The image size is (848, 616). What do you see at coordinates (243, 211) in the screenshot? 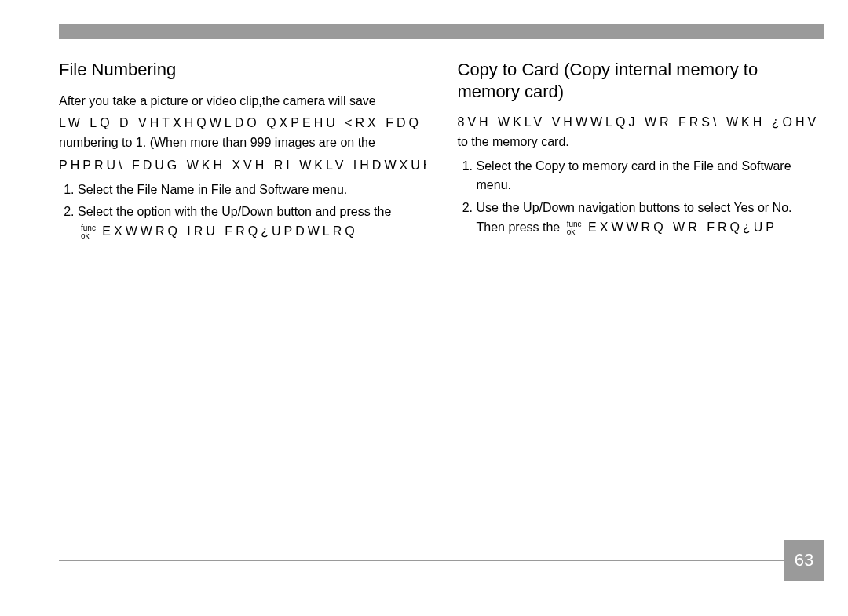
I see `left-steps: Select the File Name in File and Softwar…` at bounding box center [243, 211].